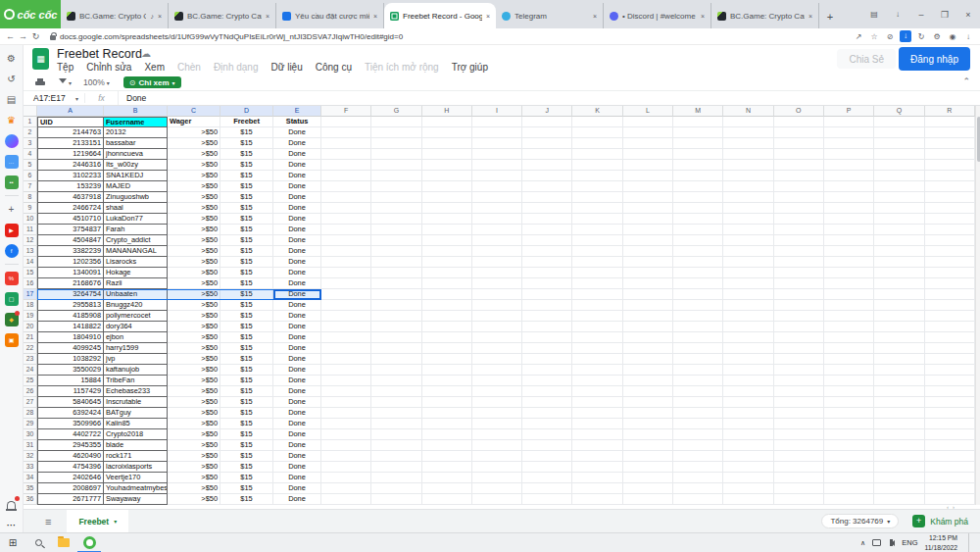 The width and height of the screenshot is (980, 552). Describe the element at coordinates (135, 220) in the screenshot. I see `cell-B10: LukaDon77` at that location.